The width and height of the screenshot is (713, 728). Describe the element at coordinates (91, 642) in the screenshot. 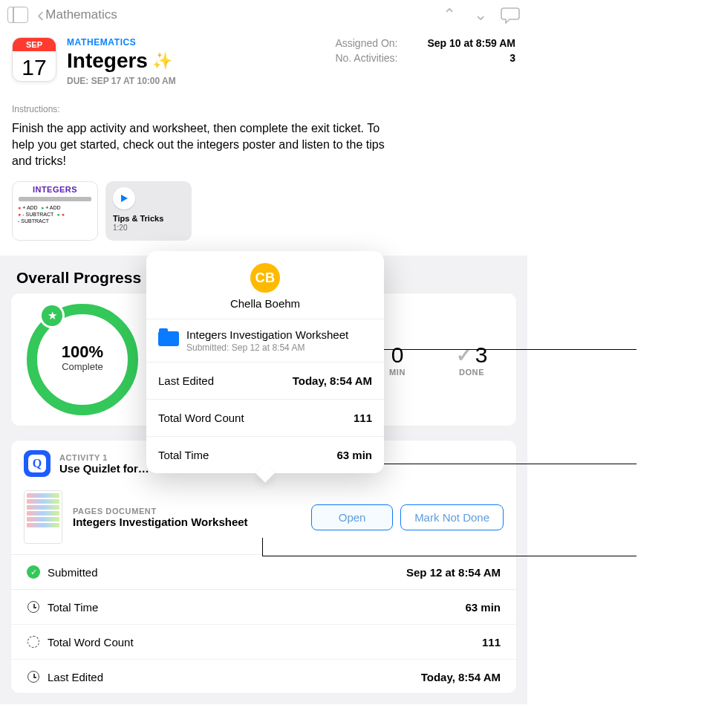

I see `word-count-label: Total Word Count` at that location.